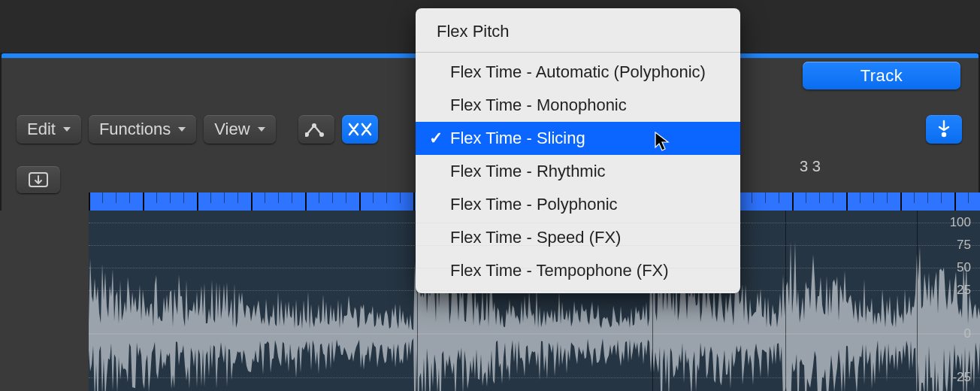 Image resolution: width=980 pixels, height=391 pixels. Describe the element at coordinates (810, 167) in the screenshot. I see `ruler-bar-label: 3 3` at that location.